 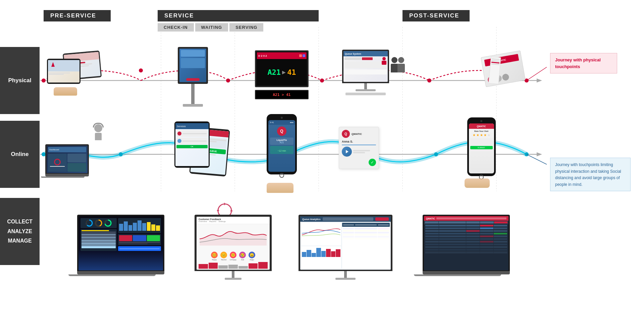 I want to click on collect-device-4-laptop: QMATIC, so click(x=466, y=246).